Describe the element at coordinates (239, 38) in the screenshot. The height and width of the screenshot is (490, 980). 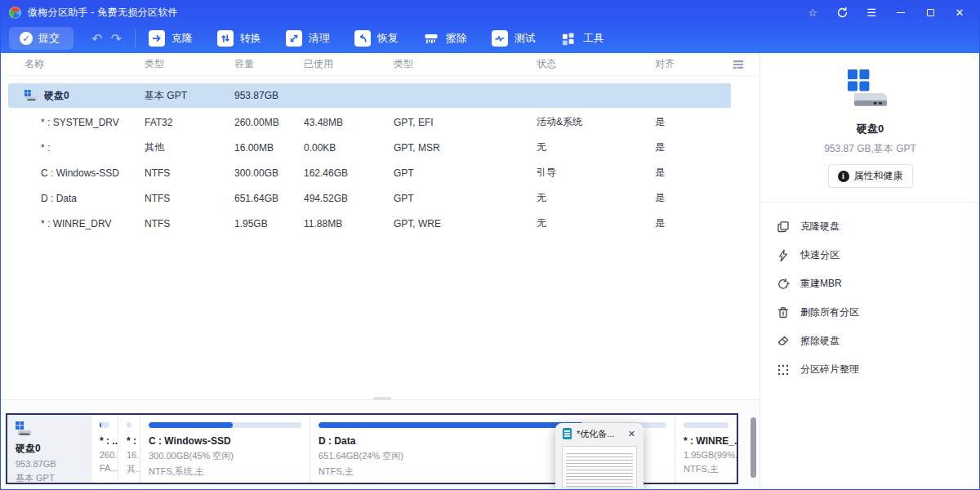
I see `toolbar-button-convert: 转换` at that location.